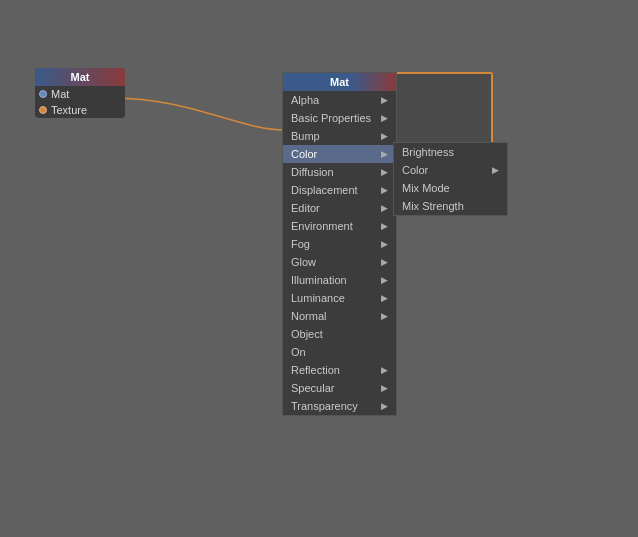  What do you see at coordinates (316, 370) in the screenshot?
I see `menu-item-reflection-label: Reflection` at bounding box center [316, 370].